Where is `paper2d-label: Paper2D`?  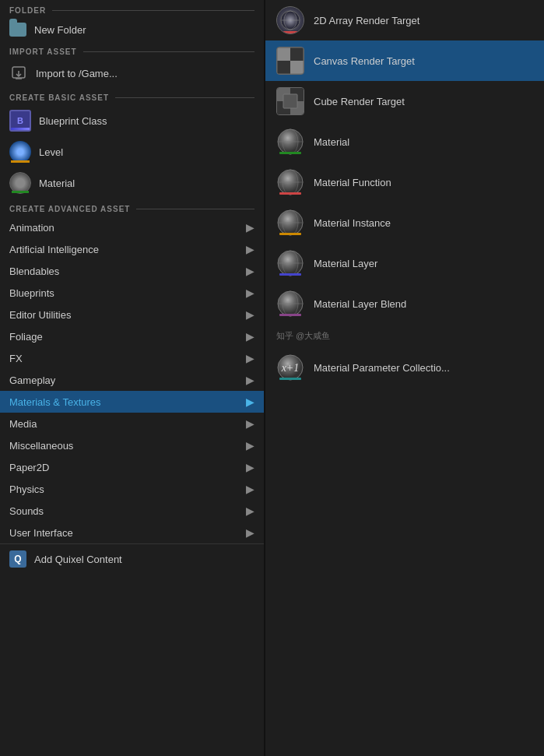 paper2d-label: Paper2D is located at coordinates (128, 467).